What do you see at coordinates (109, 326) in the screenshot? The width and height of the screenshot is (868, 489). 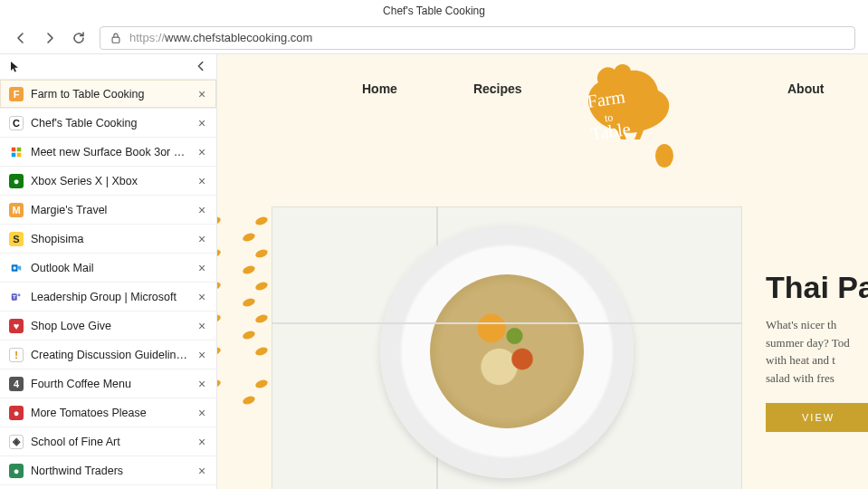 I see `tab-row: ♥Shop Love Give×` at bounding box center [109, 326].